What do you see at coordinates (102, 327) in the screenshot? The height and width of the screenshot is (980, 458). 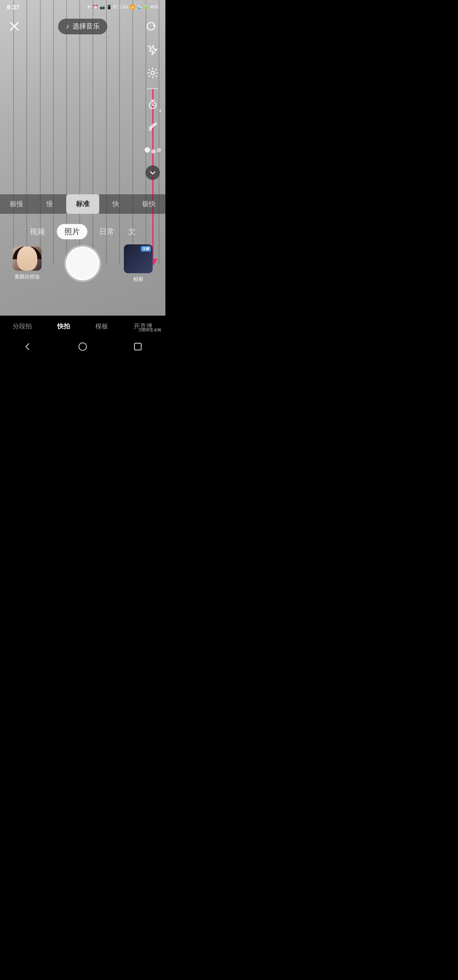 I see `nav-template: 模板` at bounding box center [102, 327].